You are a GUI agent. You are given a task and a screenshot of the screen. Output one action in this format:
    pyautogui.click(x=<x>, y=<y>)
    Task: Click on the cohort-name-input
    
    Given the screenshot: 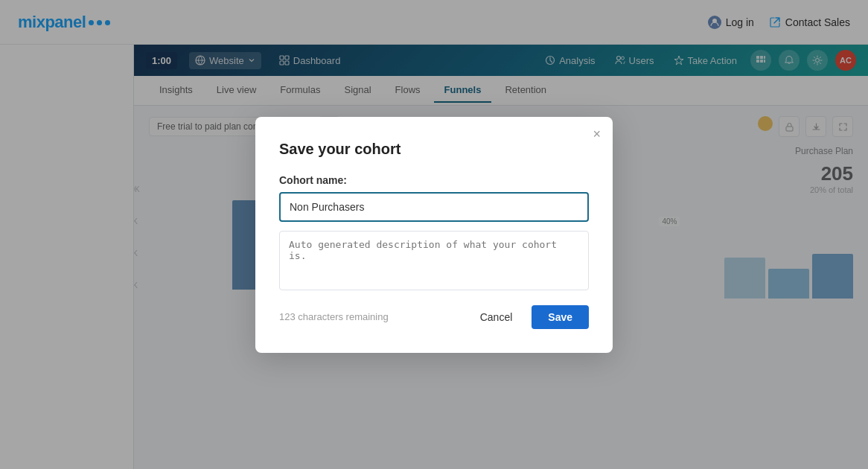 What is the action you would take?
    pyautogui.click(x=434, y=207)
    